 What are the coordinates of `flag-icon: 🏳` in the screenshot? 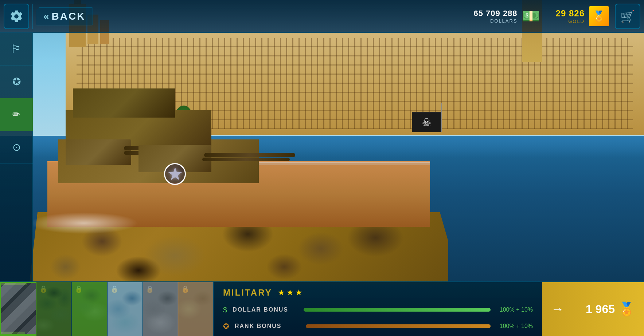 It's located at (16, 49).